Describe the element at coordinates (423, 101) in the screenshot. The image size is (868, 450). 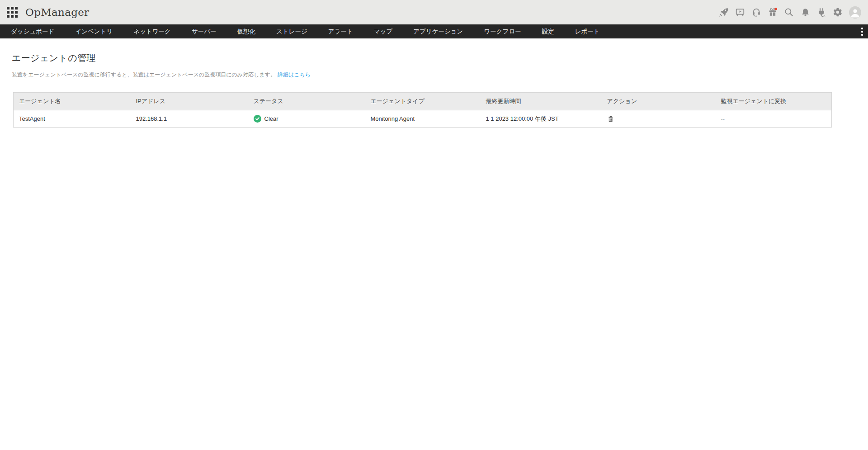
I see `col-header-agent-type: エージェントタイプ` at that location.